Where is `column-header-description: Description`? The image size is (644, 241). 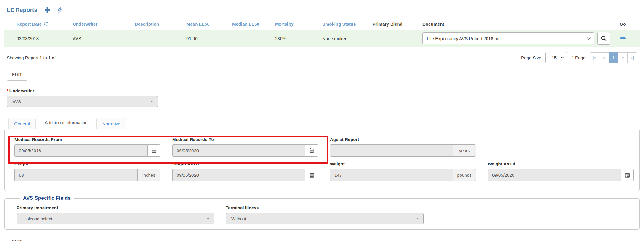 column-header-description: Description is located at coordinates (161, 24).